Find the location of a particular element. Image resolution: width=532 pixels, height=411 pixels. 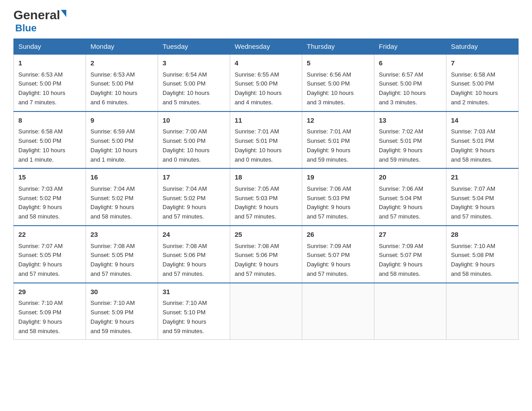

day-number: 13 is located at coordinates (410, 121).